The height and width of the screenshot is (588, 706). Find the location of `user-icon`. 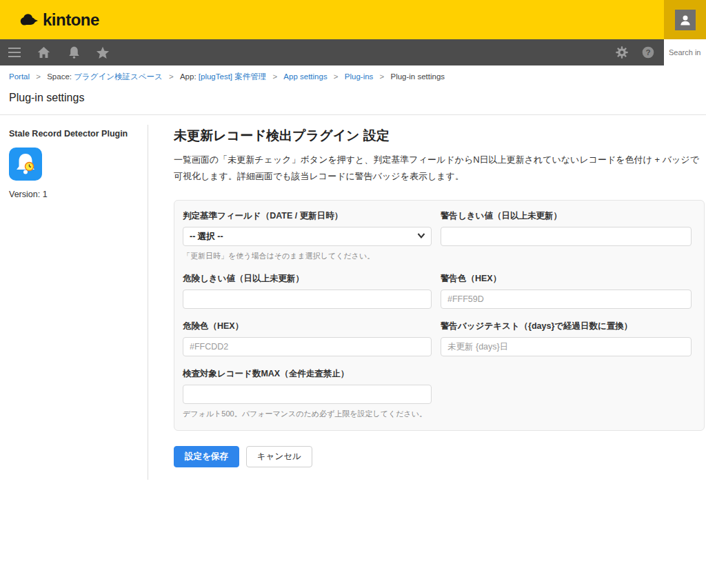

user-icon is located at coordinates (685, 20).